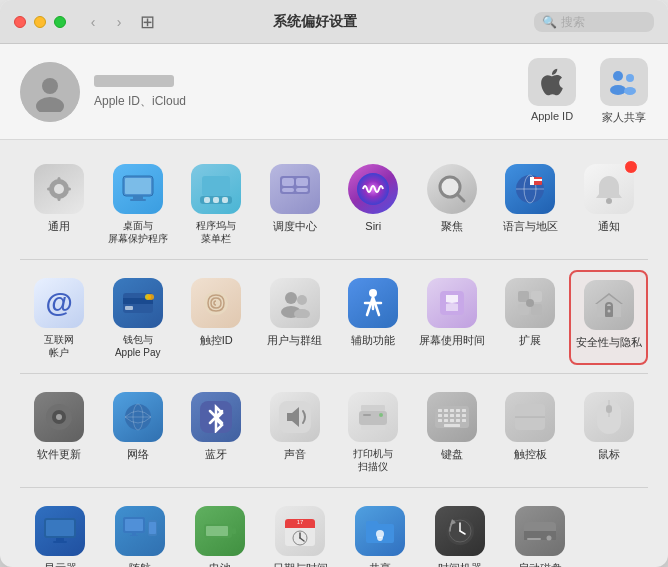  I want to click on apple-id-label: Apple ID, so click(552, 116).